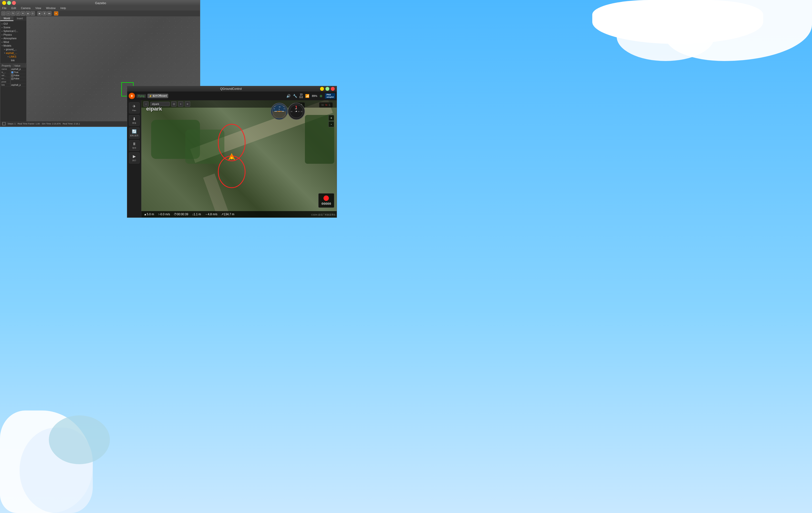  Describe the element at coordinates (8, 13) in the screenshot. I see `toolbar-btn-2: ↔` at that location.